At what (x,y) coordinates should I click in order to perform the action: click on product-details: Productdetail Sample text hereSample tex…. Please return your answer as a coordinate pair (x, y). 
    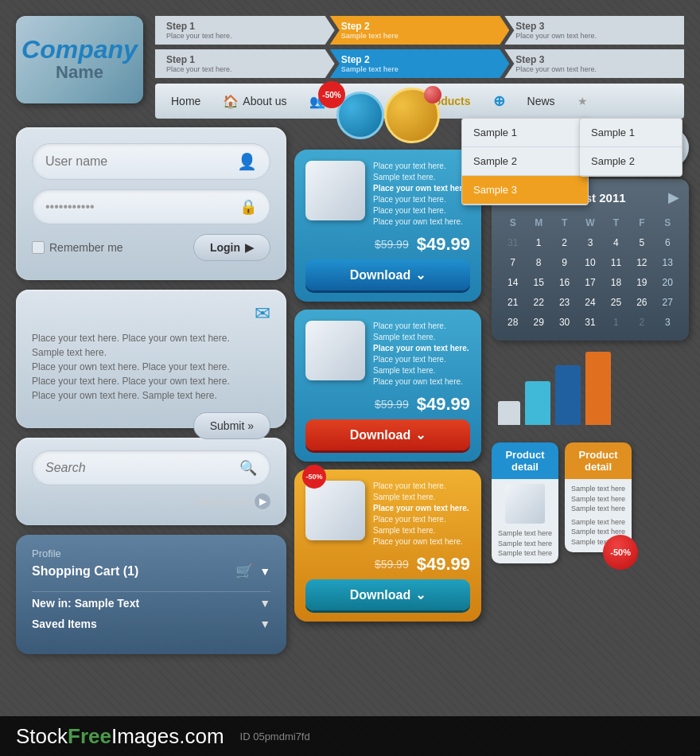
    Looking at the image, I should click on (590, 503).